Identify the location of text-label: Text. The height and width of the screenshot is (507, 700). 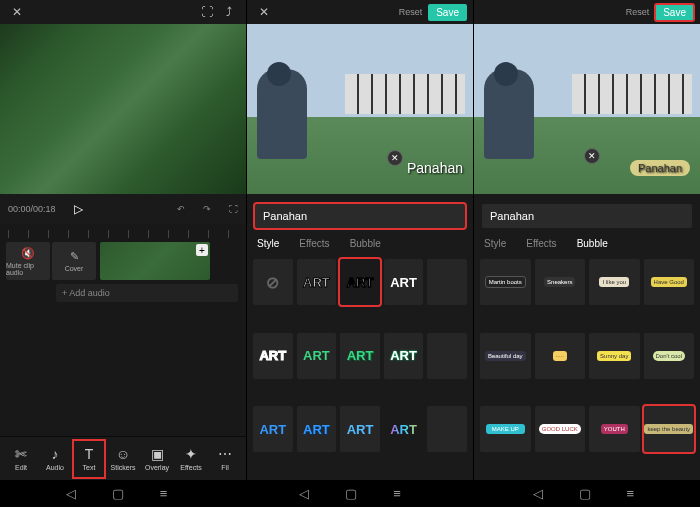
(90, 468).